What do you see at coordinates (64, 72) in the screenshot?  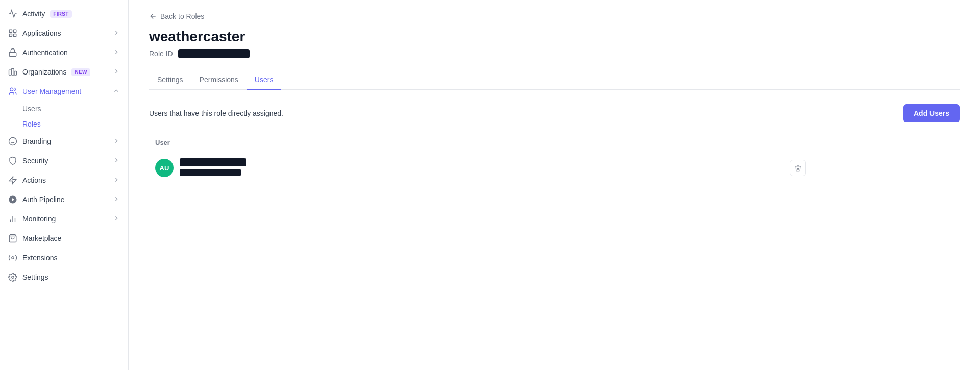 I see `sidebar-item-organizations: Organizations NEW` at bounding box center [64, 72].